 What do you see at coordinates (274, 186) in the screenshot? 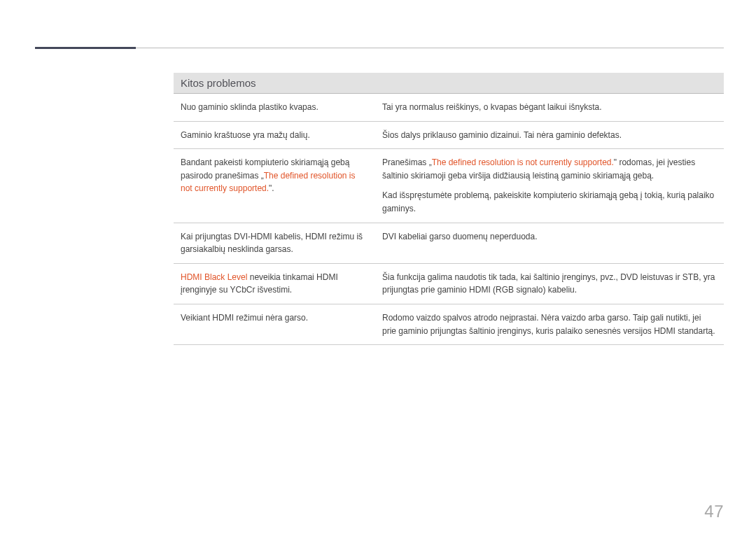
I see `issue-cell: Bandant pakeisti kompiuterio skiriamąją …` at bounding box center [274, 186].